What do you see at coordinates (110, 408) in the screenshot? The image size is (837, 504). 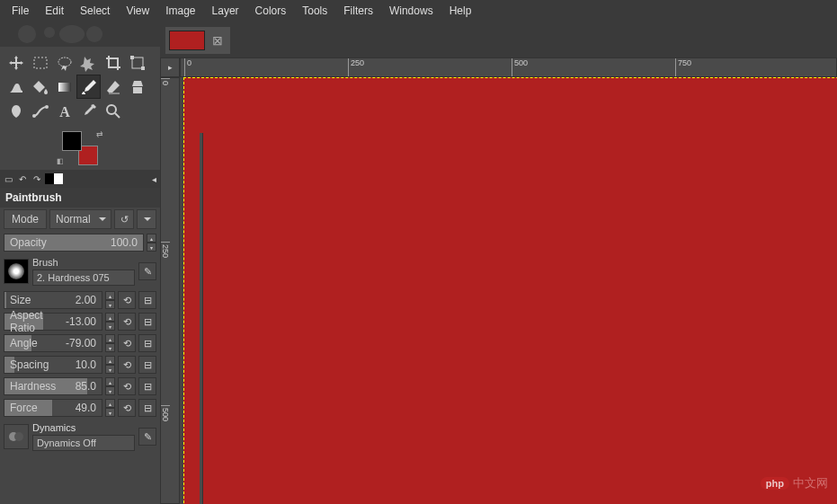 I see `force-spinner: ▴▾` at bounding box center [110, 408].